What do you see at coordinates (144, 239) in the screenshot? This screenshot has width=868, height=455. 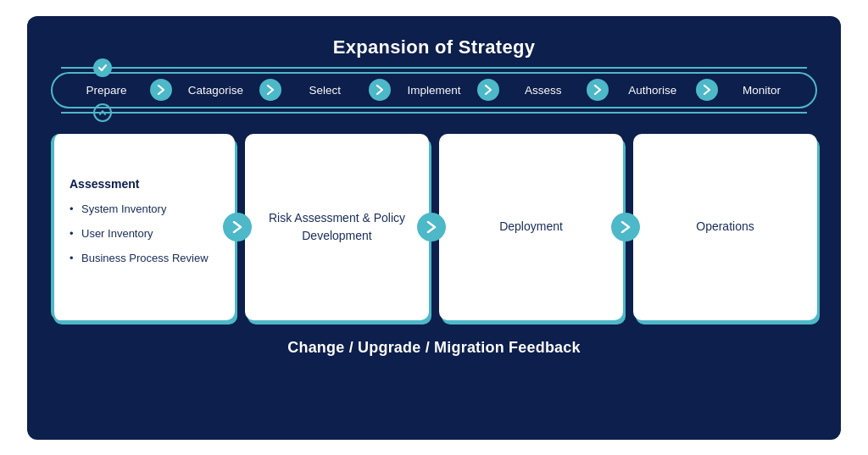 I see `card-list-assessment: System Inventory User Inventory Business…` at bounding box center [144, 239].